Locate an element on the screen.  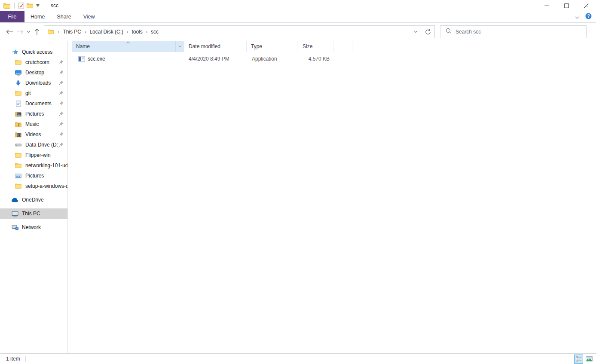
sidebar-item-data-drive-d: Data Drive (D:) is located at coordinates (34, 145).